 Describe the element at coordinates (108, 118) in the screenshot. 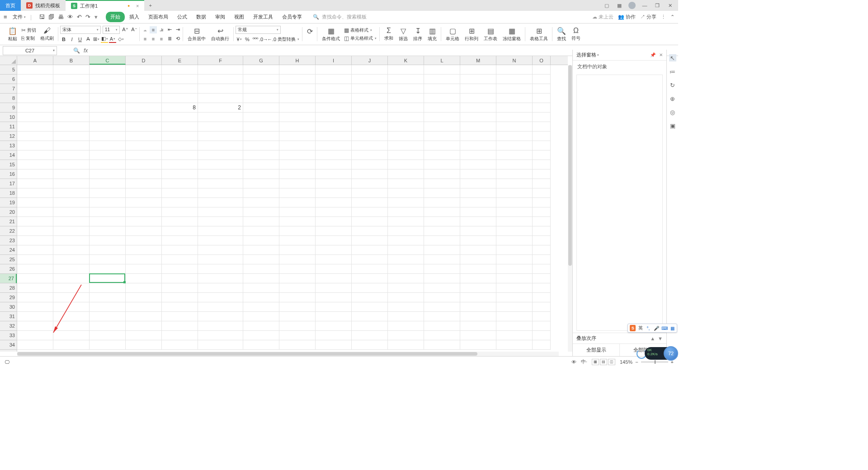

I see `cell-C10` at that location.